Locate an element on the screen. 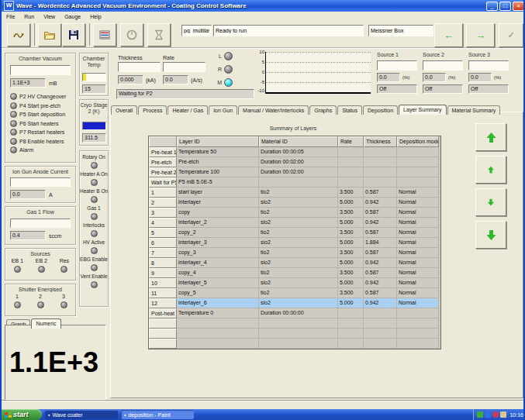  menu-item: Run is located at coordinates (29, 17).